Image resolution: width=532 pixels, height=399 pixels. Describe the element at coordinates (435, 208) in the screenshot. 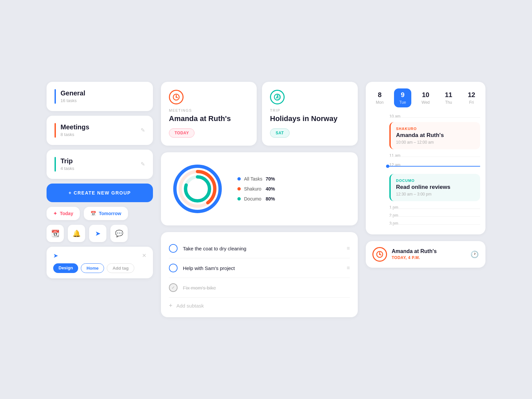

I see `time-1pm: 1 pm` at that location.